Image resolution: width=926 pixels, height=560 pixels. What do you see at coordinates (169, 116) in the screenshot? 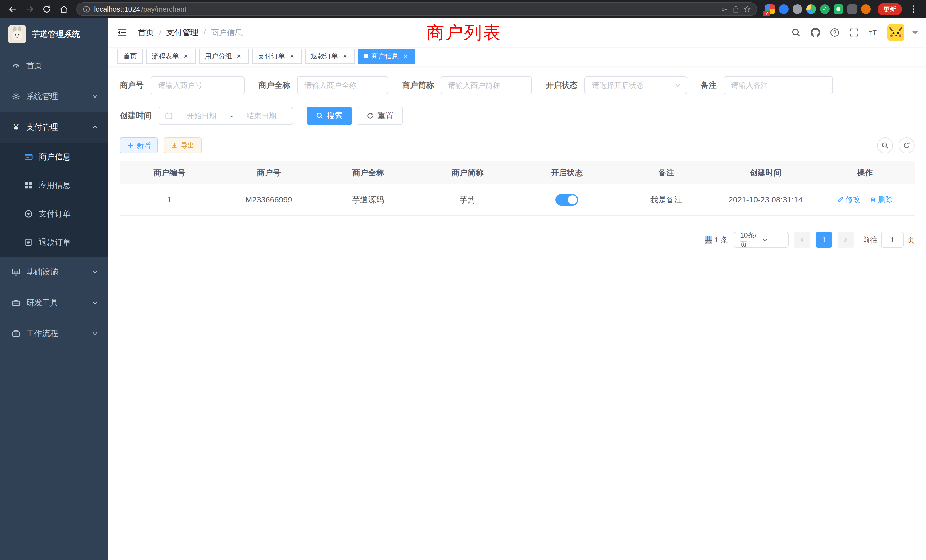
I see `calendar-icon` at bounding box center [169, 116].